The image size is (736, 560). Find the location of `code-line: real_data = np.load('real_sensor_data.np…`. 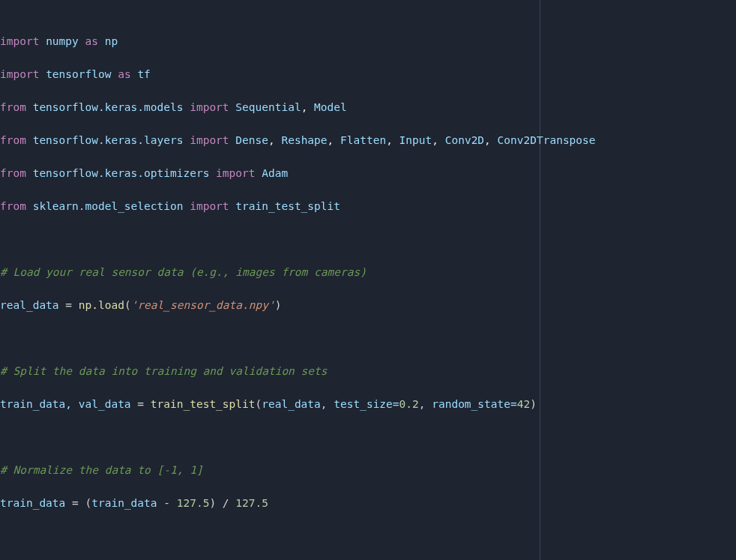

code-line: real_data = np.load('real_sensor_data.np… is located at coordinates (368, 305).